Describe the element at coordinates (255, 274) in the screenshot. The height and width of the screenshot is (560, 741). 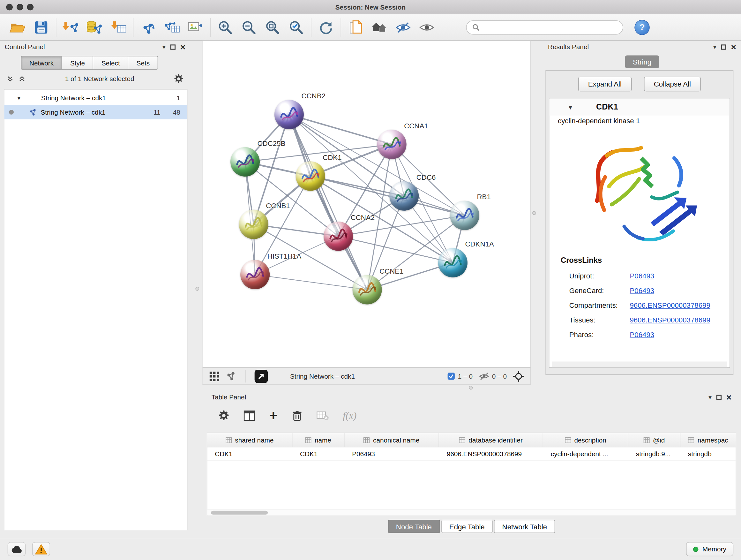
I see `network-node-HIST1H1A` at that location.